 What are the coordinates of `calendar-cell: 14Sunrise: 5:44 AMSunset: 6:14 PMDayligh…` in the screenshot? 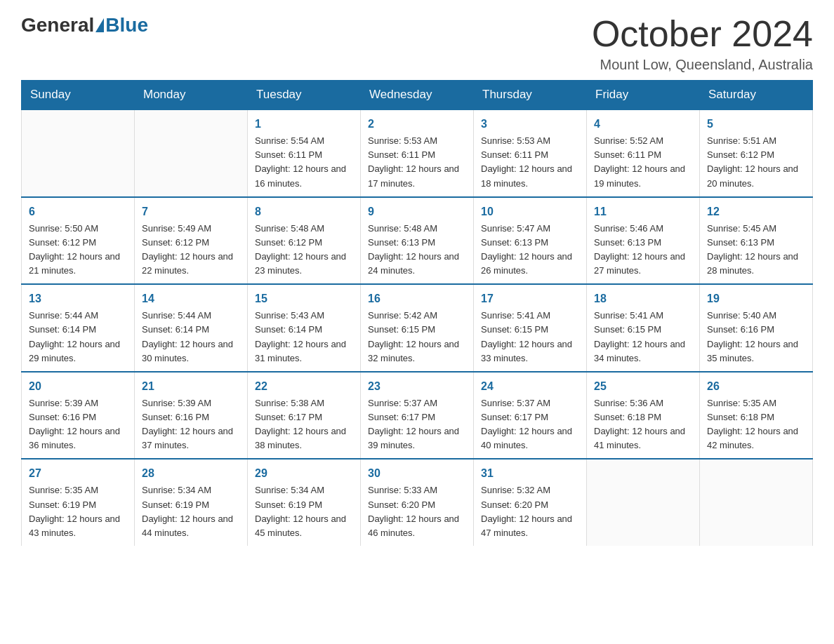 It's located at (191, 328).